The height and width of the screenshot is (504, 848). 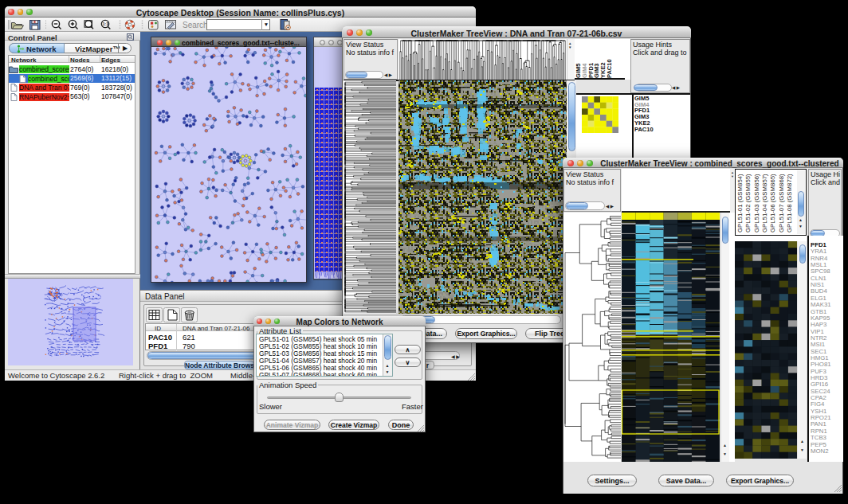 What do you see at coordinates (740, 203) in the screenshot?
I see `svg-text: GPL51-01 (GSM854)` at bounding box center [740, 203].